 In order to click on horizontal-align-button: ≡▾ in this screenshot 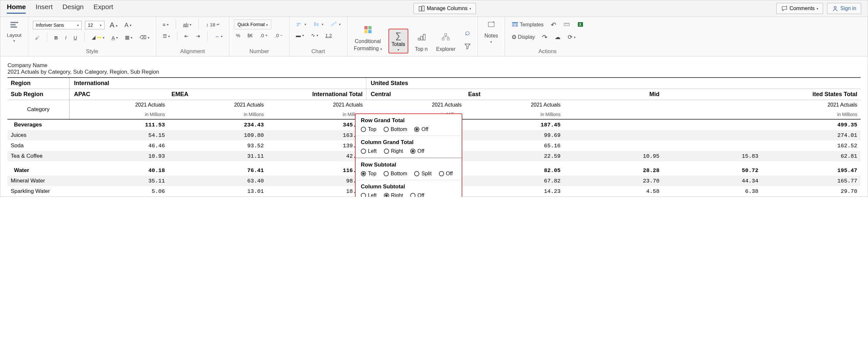, I will do `click(166, 25)`.